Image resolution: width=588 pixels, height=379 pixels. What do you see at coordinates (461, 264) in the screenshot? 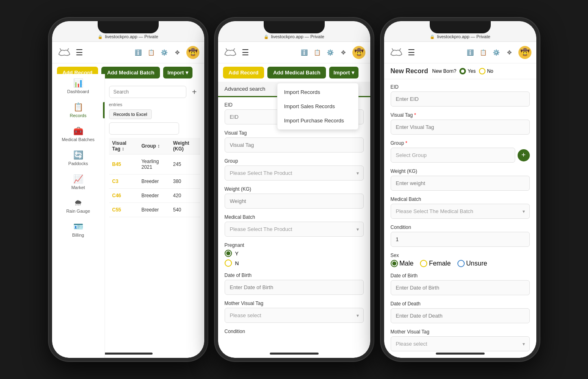
I see `sex-unsure-radio` at bounding box center [461, 264].